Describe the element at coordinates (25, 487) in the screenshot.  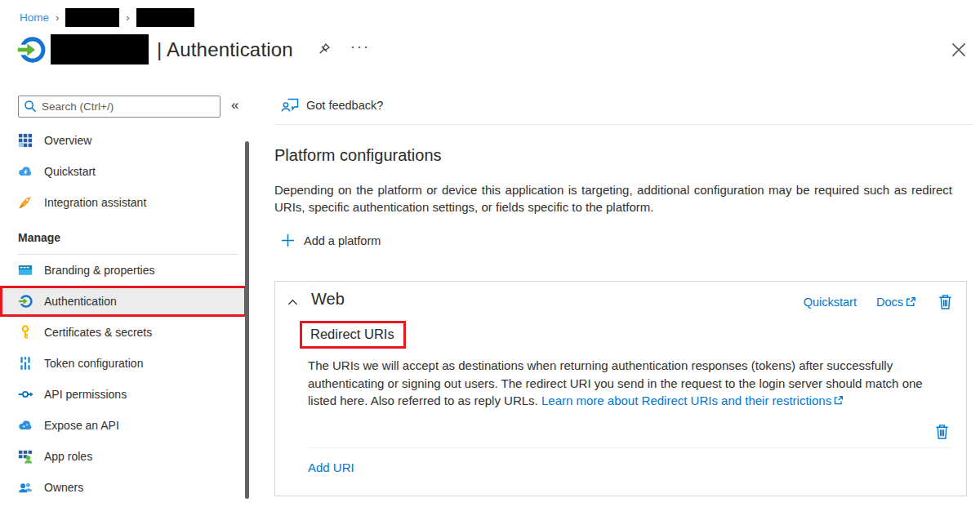
I see `owners-icon` at that location.